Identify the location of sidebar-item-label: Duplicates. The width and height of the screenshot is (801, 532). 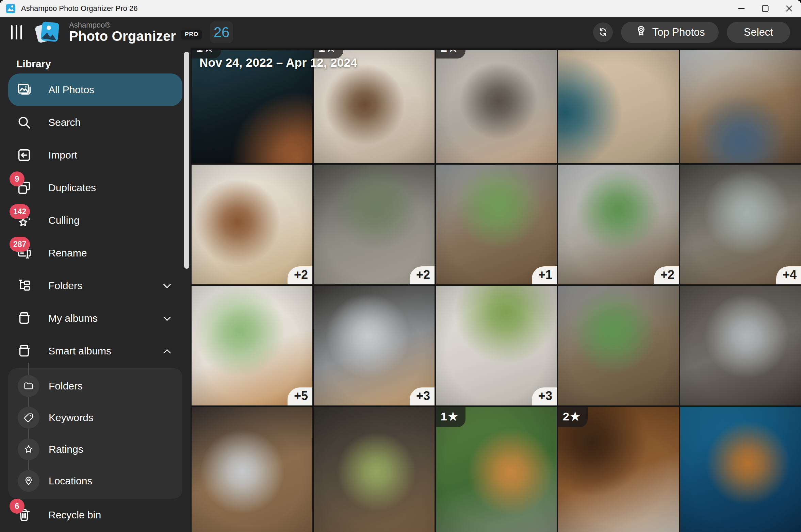
(72, 188).